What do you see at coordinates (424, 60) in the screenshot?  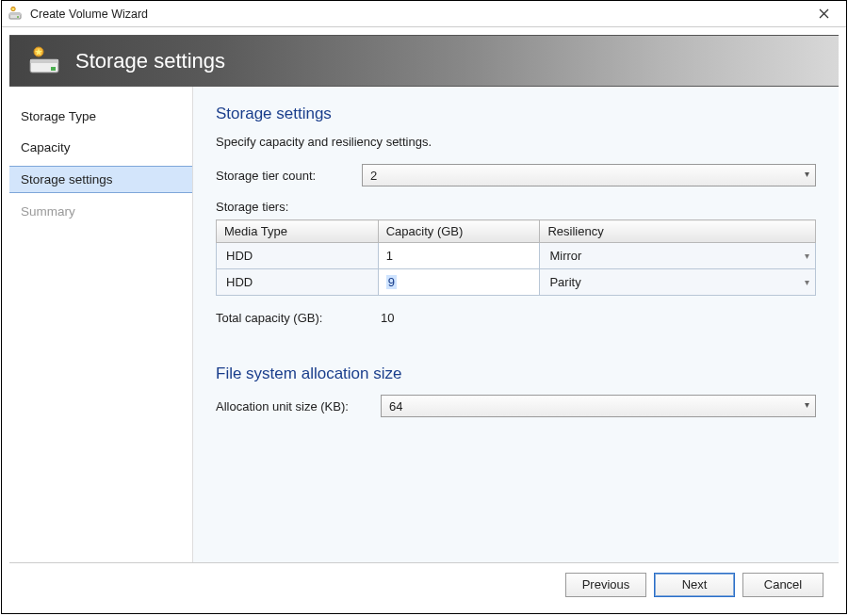 I see `wizard-header: Storage settings` at bounding box center [424, 60].